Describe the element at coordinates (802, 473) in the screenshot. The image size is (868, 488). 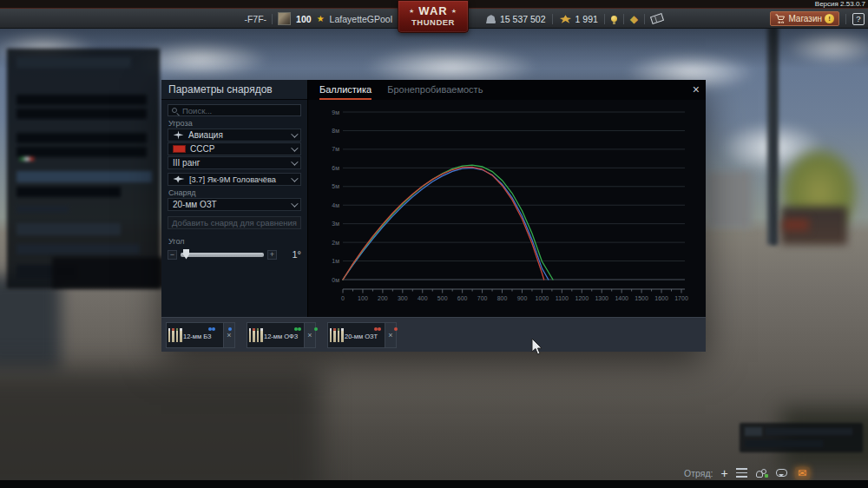
I see `mail-icon: ✉` at that location.